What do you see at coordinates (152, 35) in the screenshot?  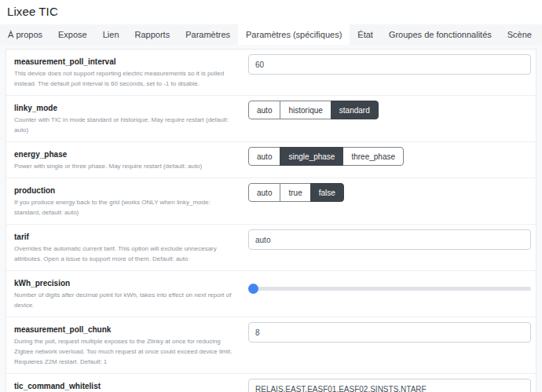 I see `tab-rapports: Rapports` at bounding box center [152, 35].